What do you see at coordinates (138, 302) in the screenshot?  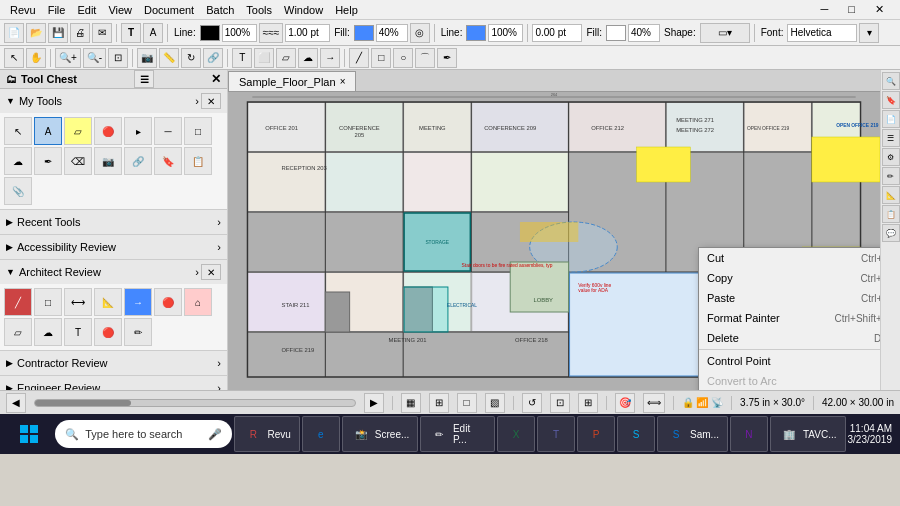 I see `arch-tool-5: →` at bounding box center [138, 302].